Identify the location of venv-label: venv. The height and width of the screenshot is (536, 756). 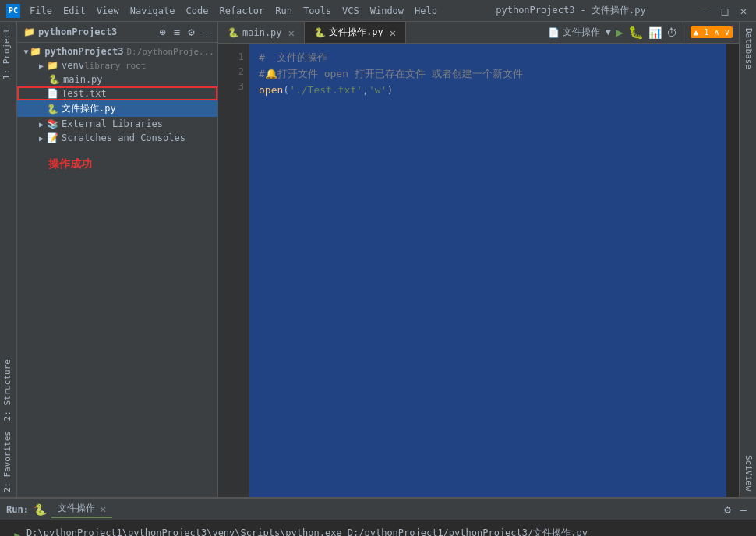
(73, 65).